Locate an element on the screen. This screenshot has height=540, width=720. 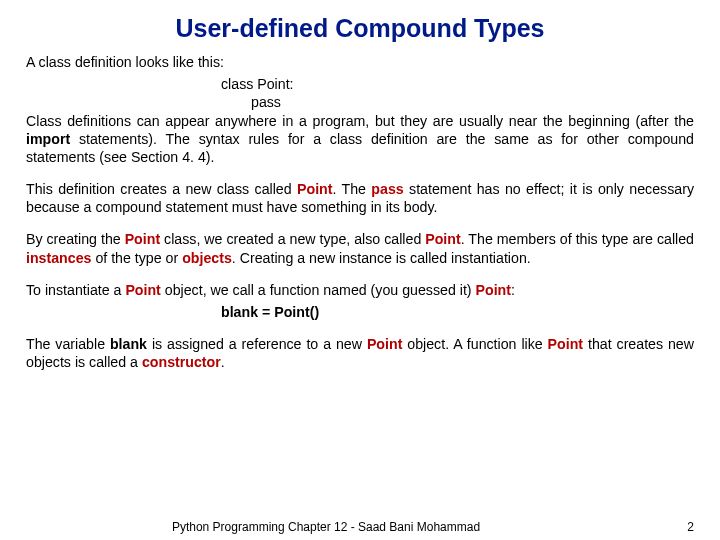
page-number: 2 is located at coordinates (690, 527).